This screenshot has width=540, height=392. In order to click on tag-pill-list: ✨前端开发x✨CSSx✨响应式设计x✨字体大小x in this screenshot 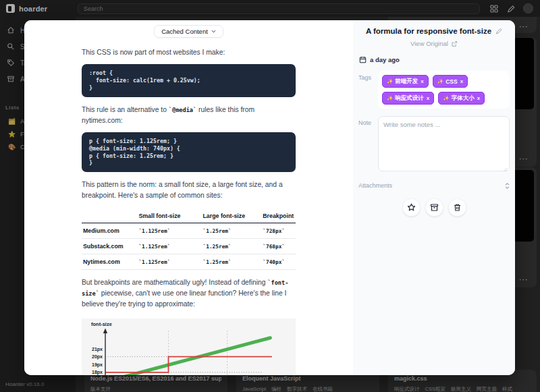, I will do `click(444, 90)`.